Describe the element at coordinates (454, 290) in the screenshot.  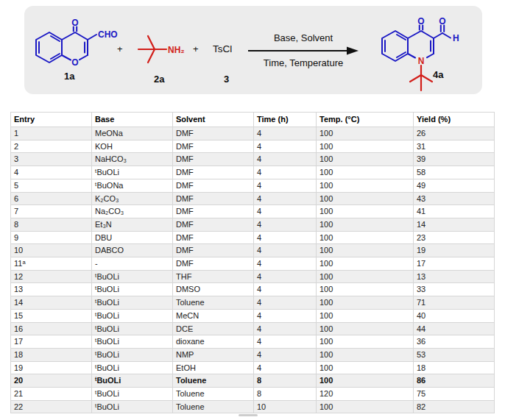
I see `cell-yield: 33` at that location.